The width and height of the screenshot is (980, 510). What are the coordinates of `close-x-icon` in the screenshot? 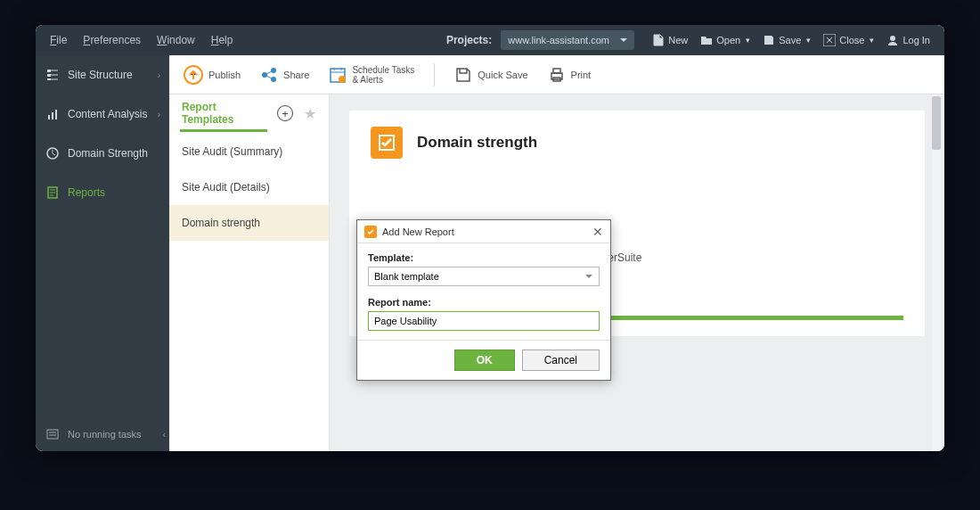 It's located at (829, 40).